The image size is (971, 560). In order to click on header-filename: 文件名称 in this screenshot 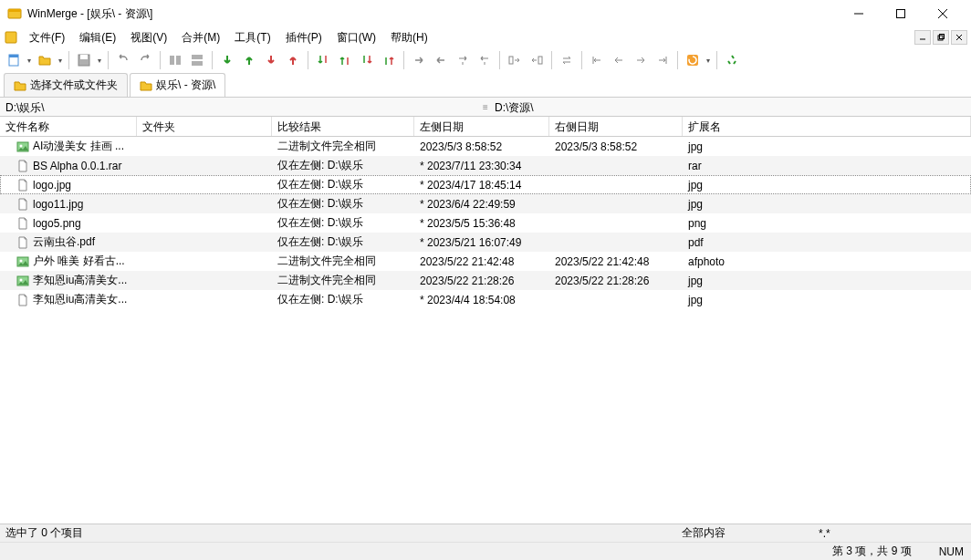, I will do `click(68, 126)`.